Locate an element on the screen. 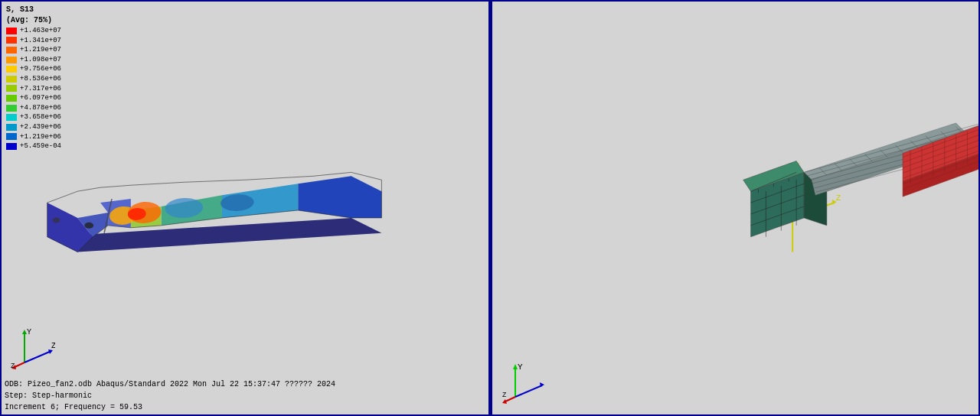 Image resolution: width=980 pixels, height=416 pixels. legend: S, S13 (Avg: 75%) +1.463e+07+1.341e+07+1… is located at coordinates (34, 78).